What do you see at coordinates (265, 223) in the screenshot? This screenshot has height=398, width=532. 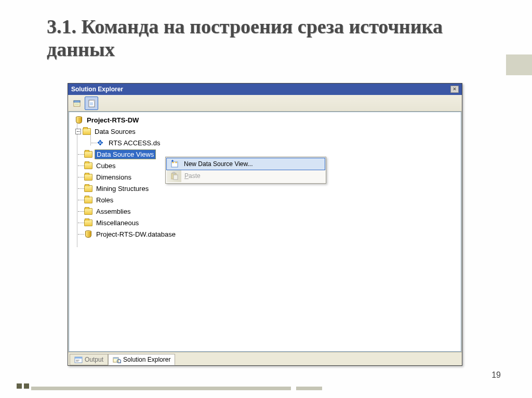 I see `tree-node-miscellaneous: Miscellaneous` at bounding box center [265, 223].